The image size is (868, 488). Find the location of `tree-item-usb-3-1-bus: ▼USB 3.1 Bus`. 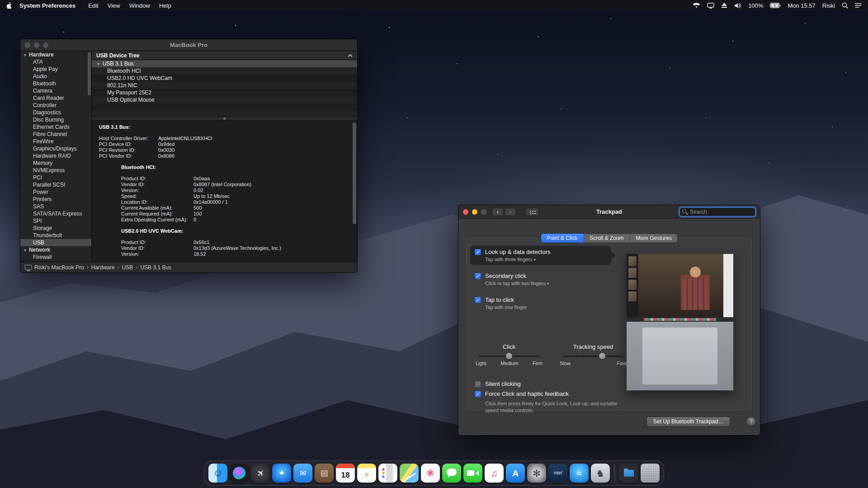

tree-item-usb-3-1-bus: ▼USB 3.1 Bus is located at coordinates (224, 64).